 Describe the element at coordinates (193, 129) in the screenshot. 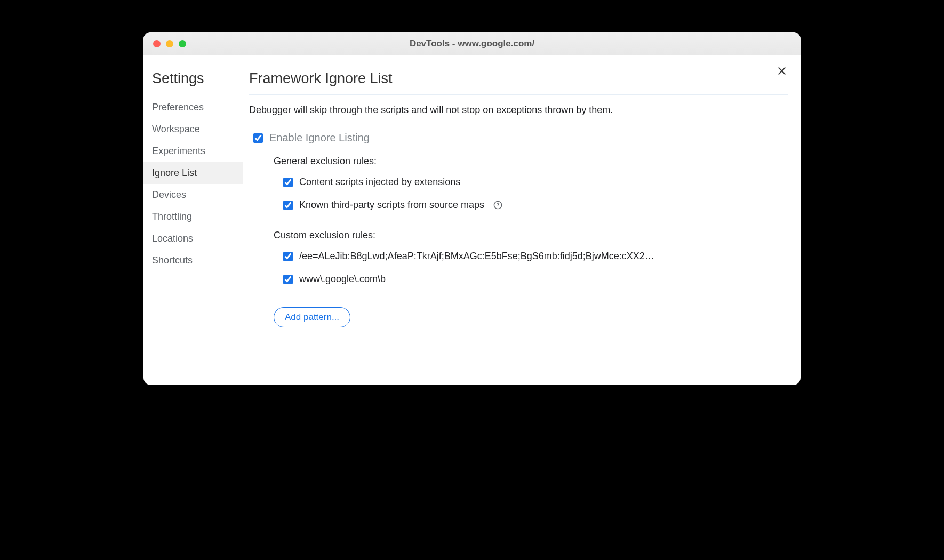

I see `sidebar-item-workspace: Workspace` at that location.